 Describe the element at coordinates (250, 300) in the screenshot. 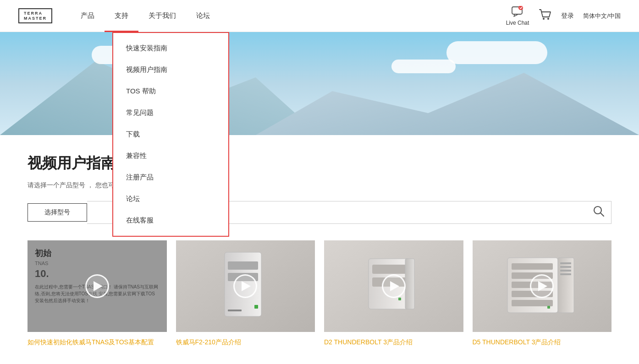

I see `video-card-2: 铁威马F2-210产品介绍` at that location.